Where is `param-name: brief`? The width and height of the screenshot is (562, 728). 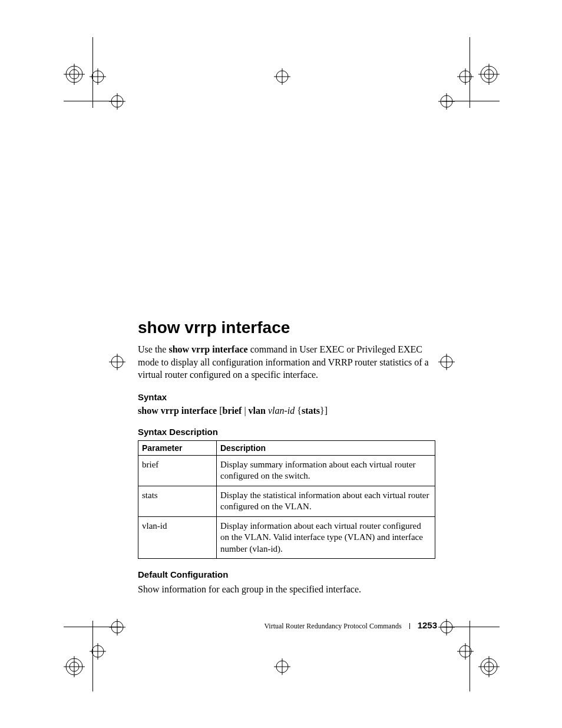 param-name: brief is located at coordinates (178, 470).